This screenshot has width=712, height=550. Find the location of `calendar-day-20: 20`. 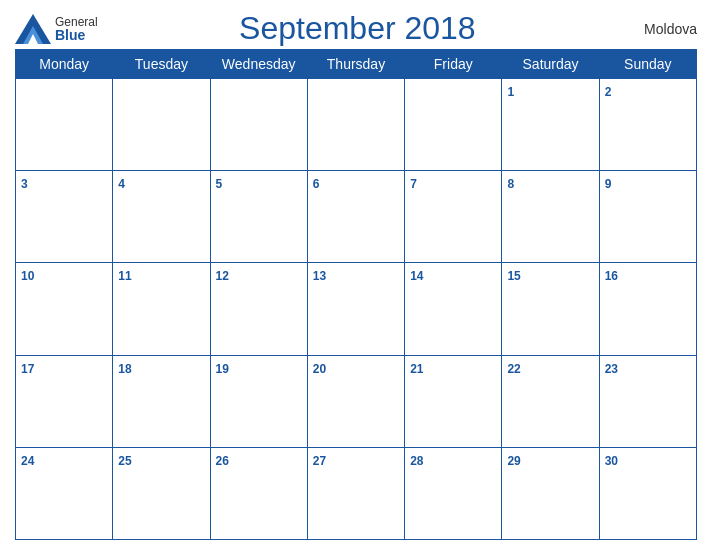

calendar-day-20: 20 is located at coordinates (356, 401).